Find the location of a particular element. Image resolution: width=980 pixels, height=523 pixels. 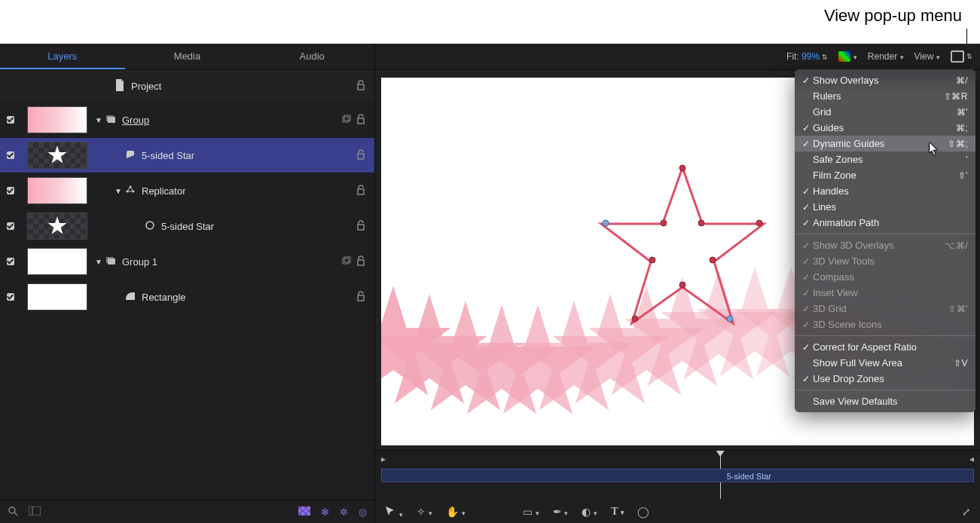

layer-row-replicator: ▼Replicator is located at coordinates (187, 191).